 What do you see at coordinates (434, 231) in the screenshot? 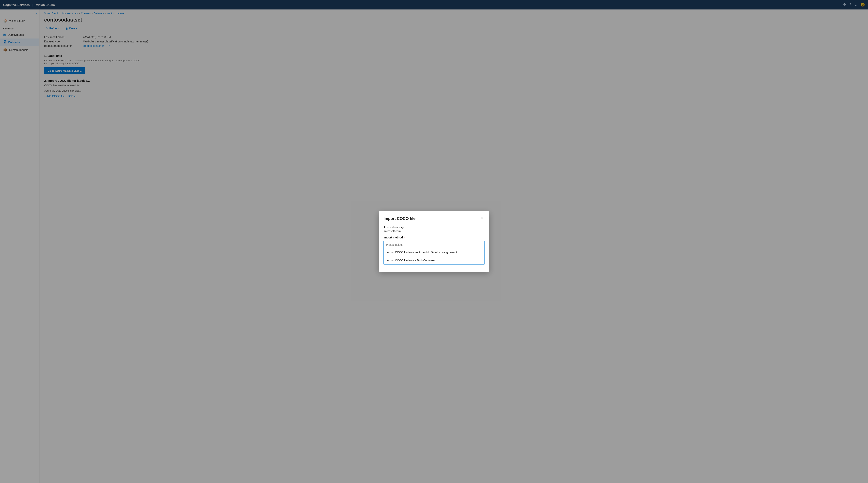
I see `azure-directory-value: microsoft.com` at bounding box center [434, 231].